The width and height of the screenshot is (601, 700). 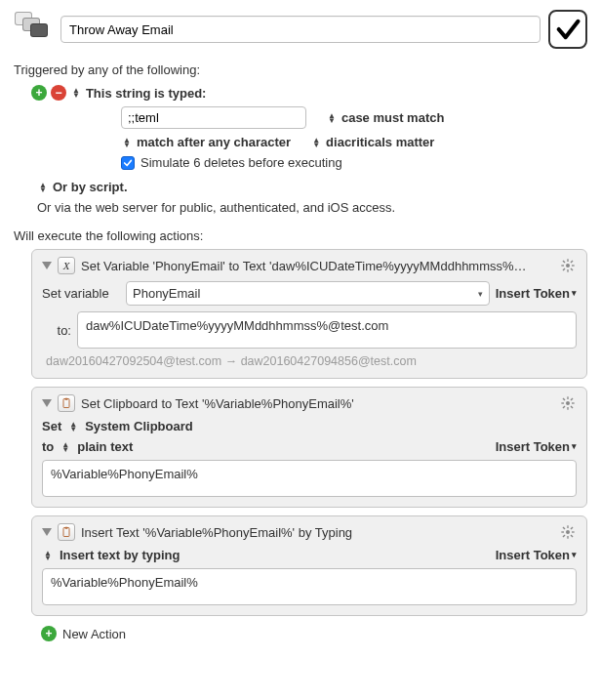 I want to click on action-insert-text: Insert Text '%Variable%PhonyEmail%' by T…, so click(x=309, y=566).